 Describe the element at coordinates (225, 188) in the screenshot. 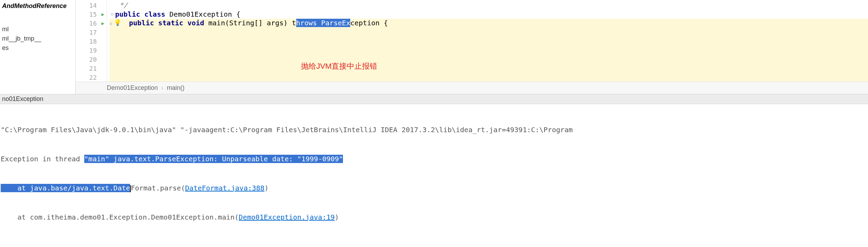

I see `stacktrace-link: DateFormat.java:388` at that location.